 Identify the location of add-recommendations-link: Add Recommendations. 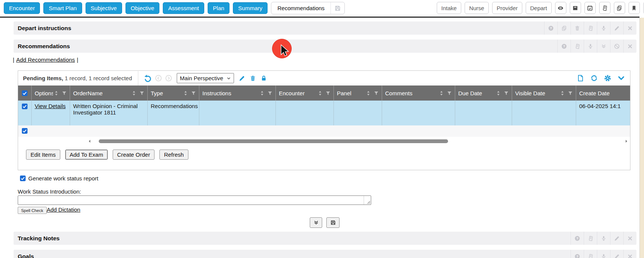
(46, 60).